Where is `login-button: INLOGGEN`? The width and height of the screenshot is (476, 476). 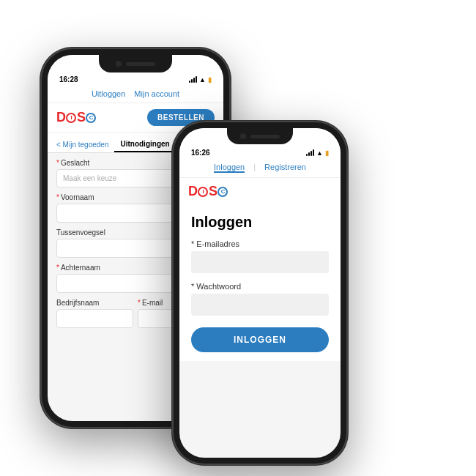 login-button: INLOGGEN is located at coordinates (260, 340).